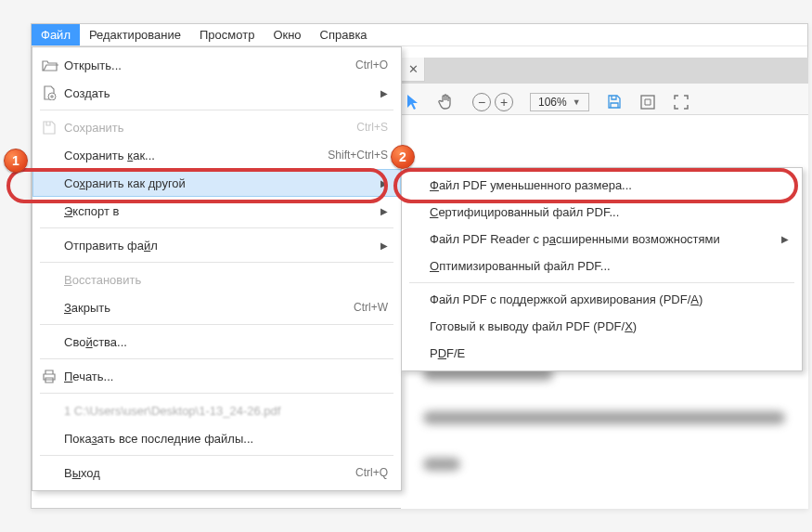 This screenshot has height=532, width=812. Describe the element at coordinates (548, 102) in the screenshot. I see `toolbar: − + 106% ▼` at that location.